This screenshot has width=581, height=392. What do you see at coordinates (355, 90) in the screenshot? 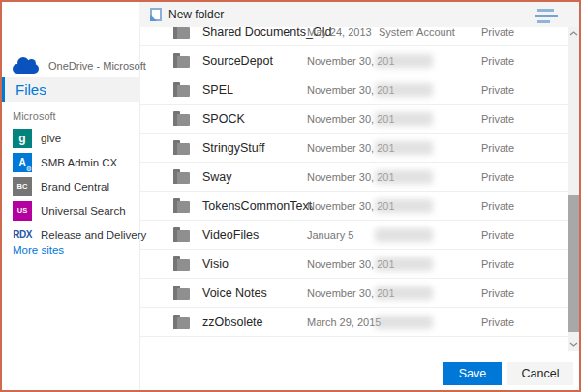
I see `folder-row: SPEL November 30, 201 Private` at bounding box center [355, 90].